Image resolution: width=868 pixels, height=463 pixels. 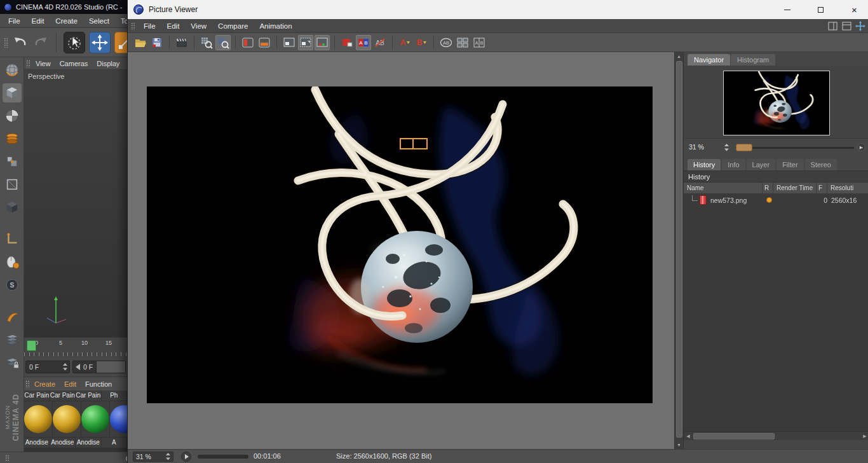 I want to click on zoom-slider, so click(x=795, y=148).